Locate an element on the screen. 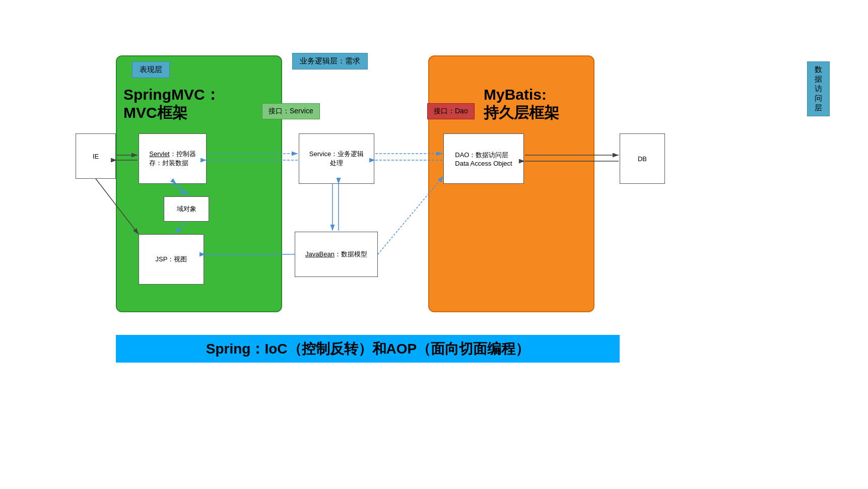  spring-banner: Spring：IoC（控制反转）和AOP（面向切面编程） is located at coordinates (368, 348).